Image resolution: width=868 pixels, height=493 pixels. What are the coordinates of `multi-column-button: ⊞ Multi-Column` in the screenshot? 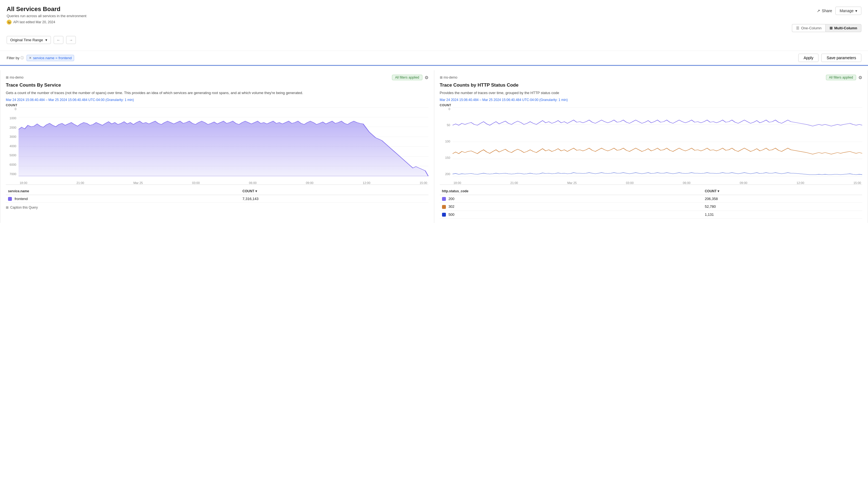 It's located at (843, 28).